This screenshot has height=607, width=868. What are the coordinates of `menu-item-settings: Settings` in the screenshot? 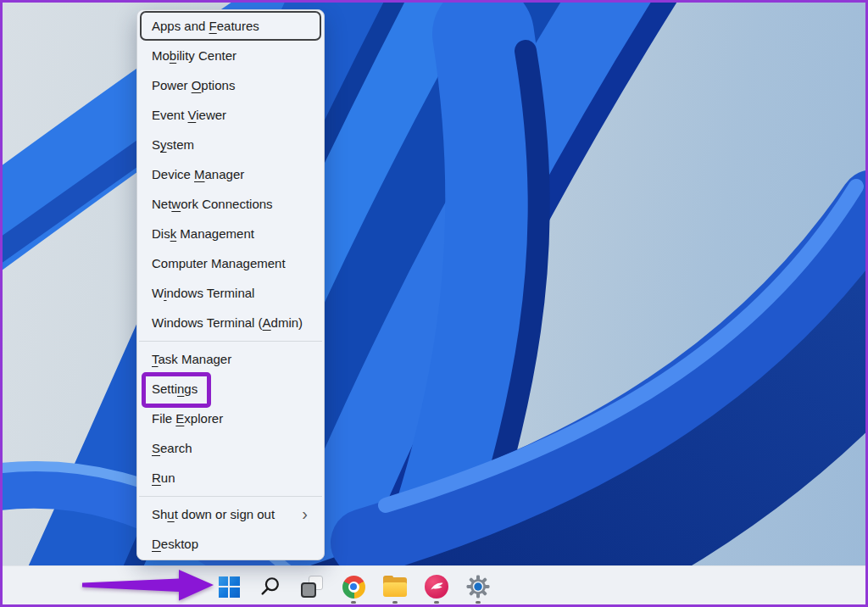 It's located at (231, 388).